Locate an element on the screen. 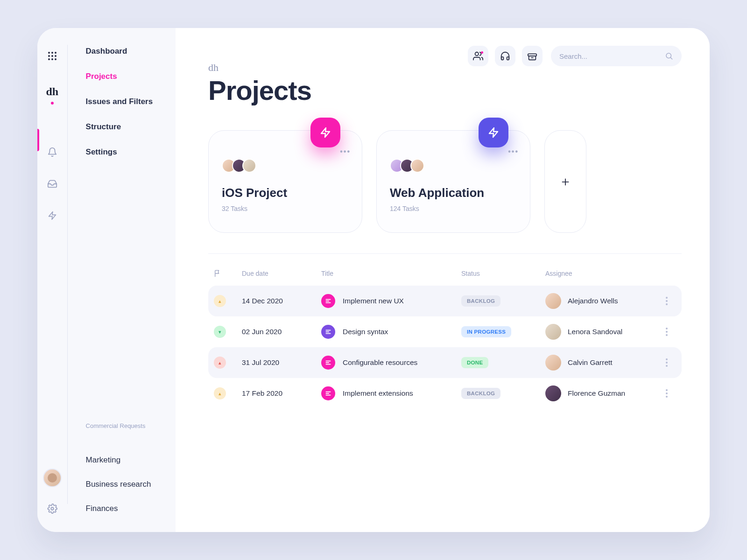  sidebar-item-settings: Settings is located at coordinates (124, 152).